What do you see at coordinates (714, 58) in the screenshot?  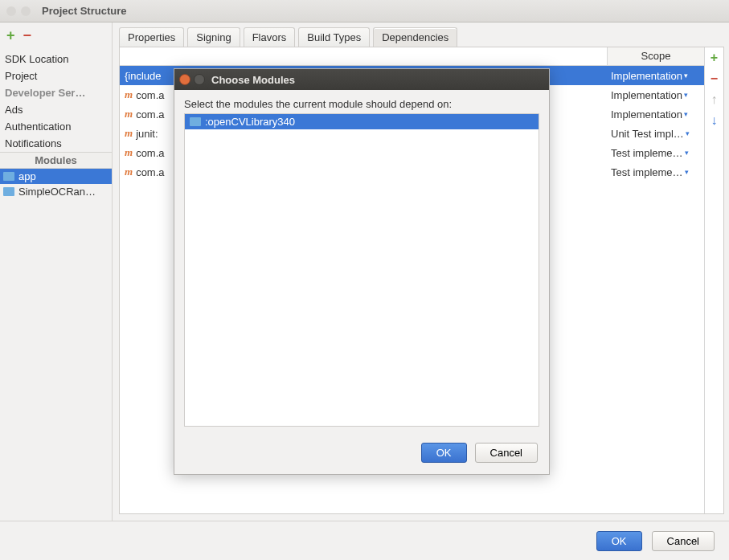 I see `add-dependency-icon: +` at bounding box center [714, 58].